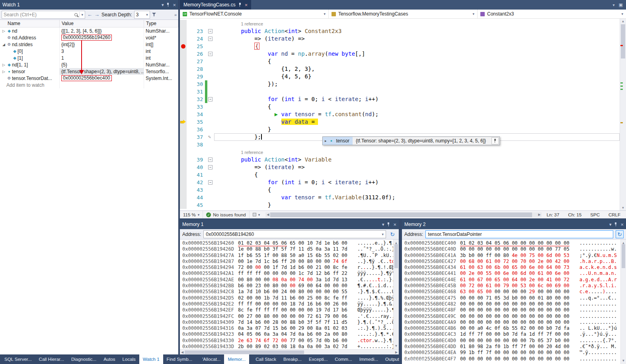 Image resolution: width=626 pixels, height=364 pixels. What do you see at coordinates (294, 234) in the screenshot?
I see `memory1-address-input: 0x000002556B194260 ▾` at bounding box center [294, 234].